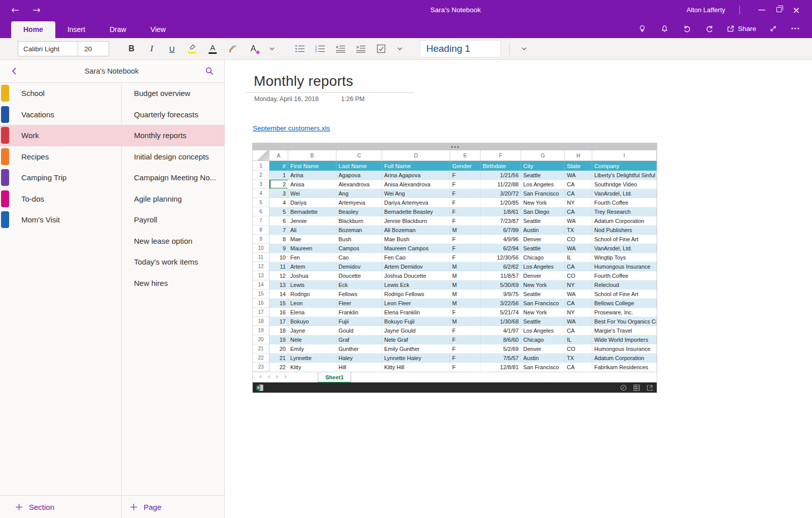 The image size is (812, 518). What do you see at coordinates (624, 303) in the screenshot?
I see `cell: Bellows College` at bounding box center [624, 303].